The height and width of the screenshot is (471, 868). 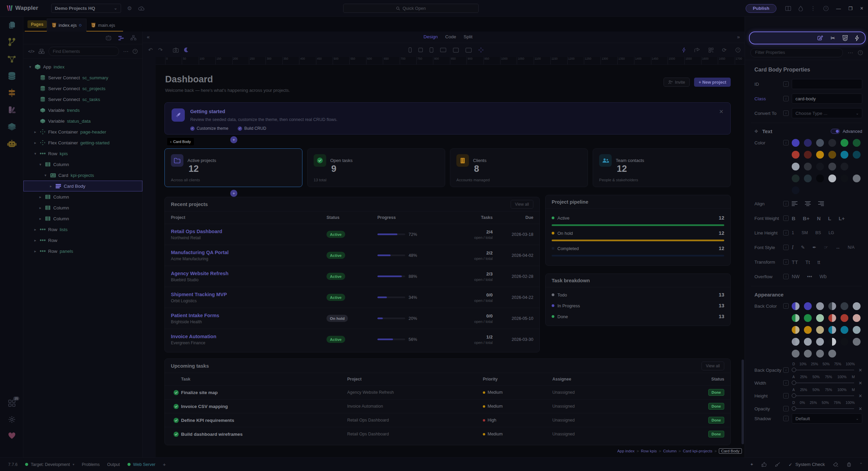 I want to click on edit-element-icon, so click(x=821, y=38).